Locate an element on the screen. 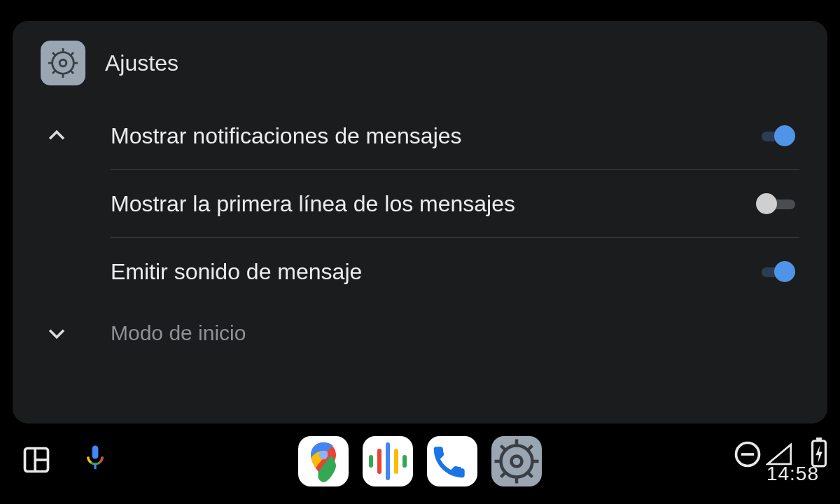 This screenshot has height=504, width=840. toggle-show-notifications is located at coordinates (776, 136).